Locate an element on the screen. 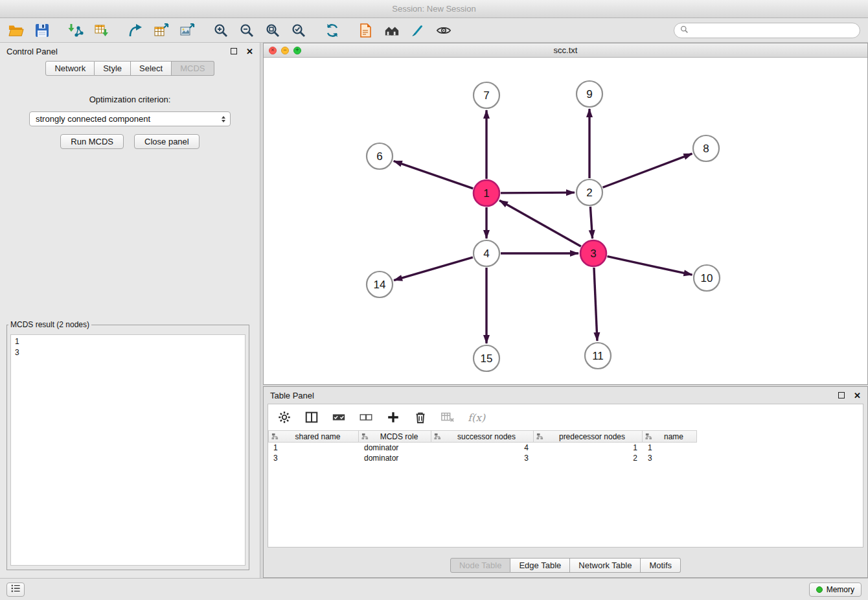 The image size is (868, 600). close-table-panel-icon: ✕ is located at coordinates (858, 395).